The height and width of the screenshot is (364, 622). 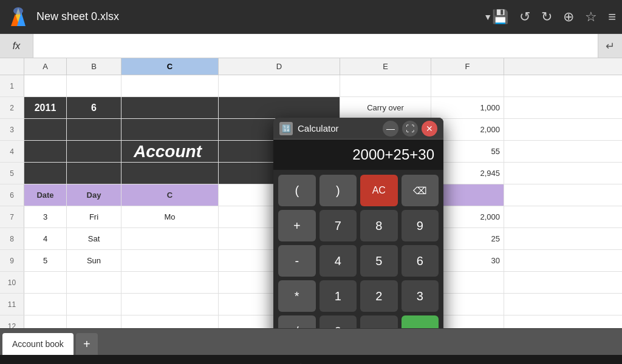 What do you see at coordinates (170, 67) in the screenshot?
I see `col-header-c: C` at bounding box center [170, 67].